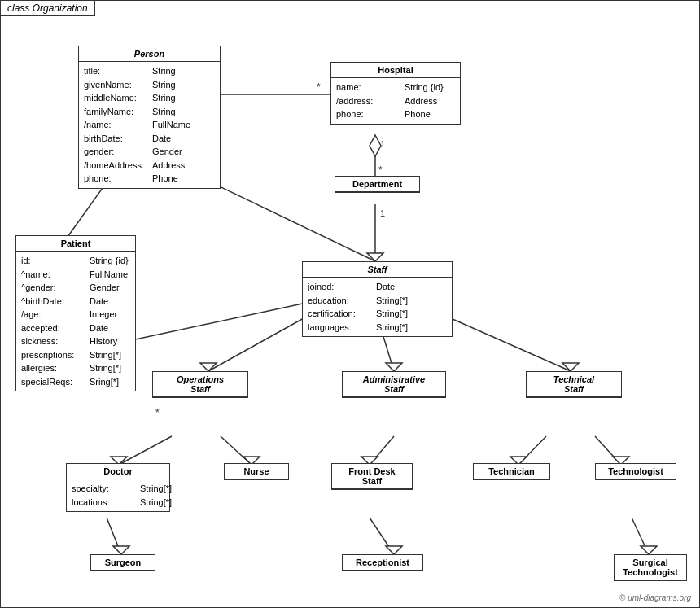 The height and width of the screenshot is (608, 700). Describe the element at coordinates (511, 472) in the screenshot. I see `technician-title: Technician` at that location.